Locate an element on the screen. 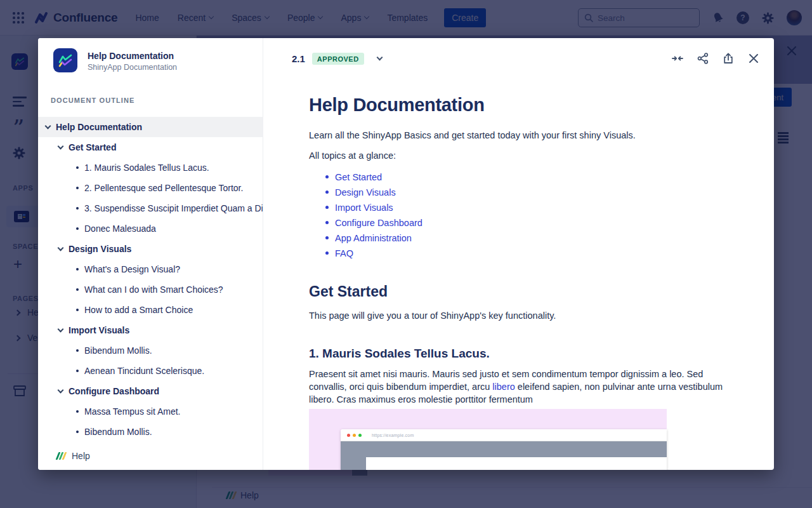 The width and height of the screenshot is (812, 508). topic-link-configure-dashboard: Configure Dashboard is located at coordinates (379, 223).